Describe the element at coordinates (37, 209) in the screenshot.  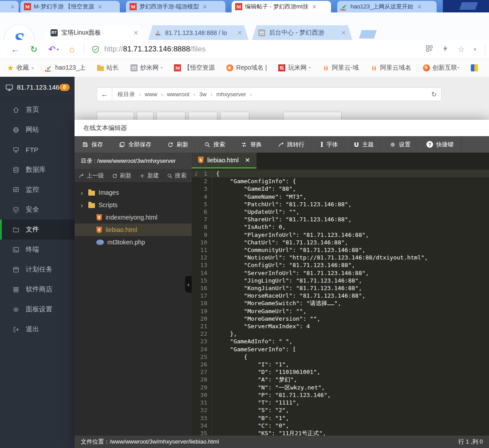
I see `sidebar-item-安全: 安全` at that location.